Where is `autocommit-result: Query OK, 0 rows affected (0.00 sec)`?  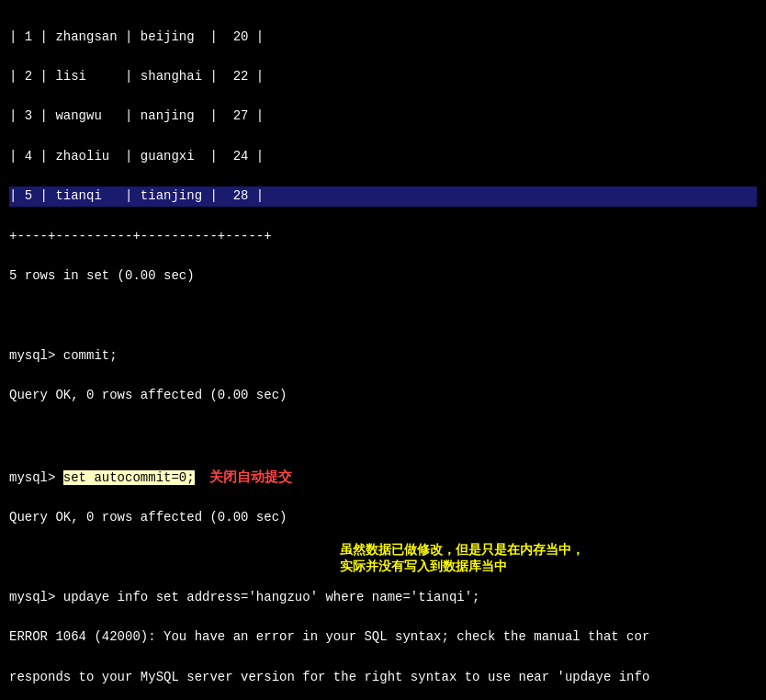
autocommit-result: Query OK, 0 rows affected (0.00 sec) is located at coordinates (383, 518).